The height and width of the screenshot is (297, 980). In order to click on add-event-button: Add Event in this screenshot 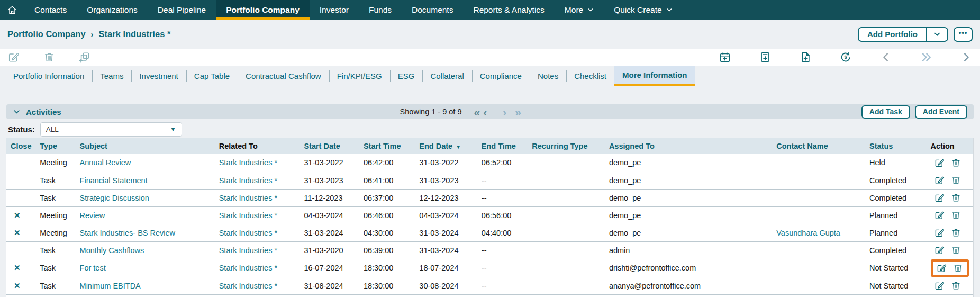, I will do `click(941, 112)`.